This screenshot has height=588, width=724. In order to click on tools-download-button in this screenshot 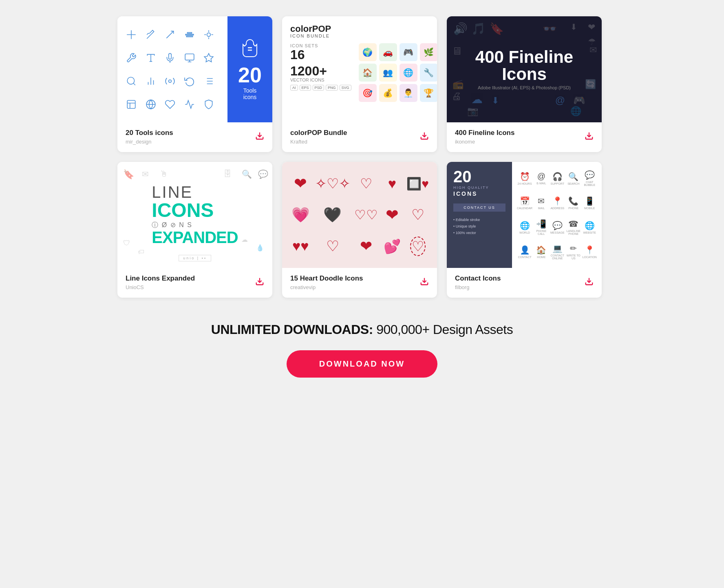, I will do `click(260, 137)`.